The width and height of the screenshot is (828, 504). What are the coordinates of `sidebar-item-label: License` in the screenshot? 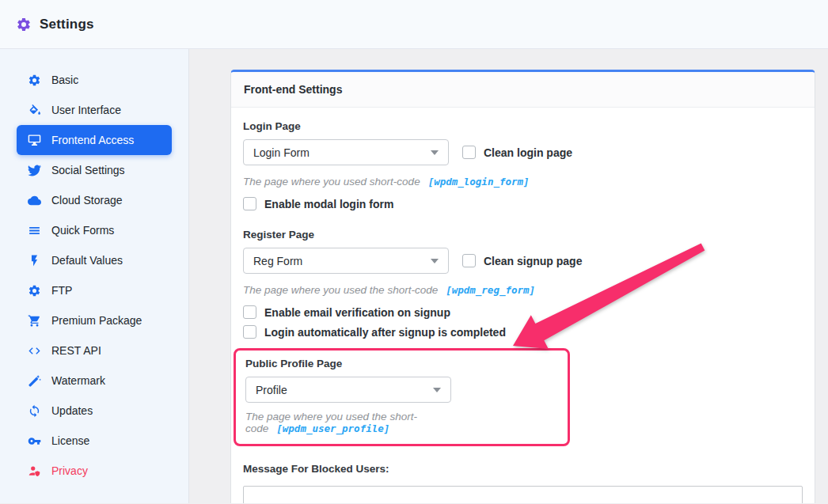 It's located at (70, 441).